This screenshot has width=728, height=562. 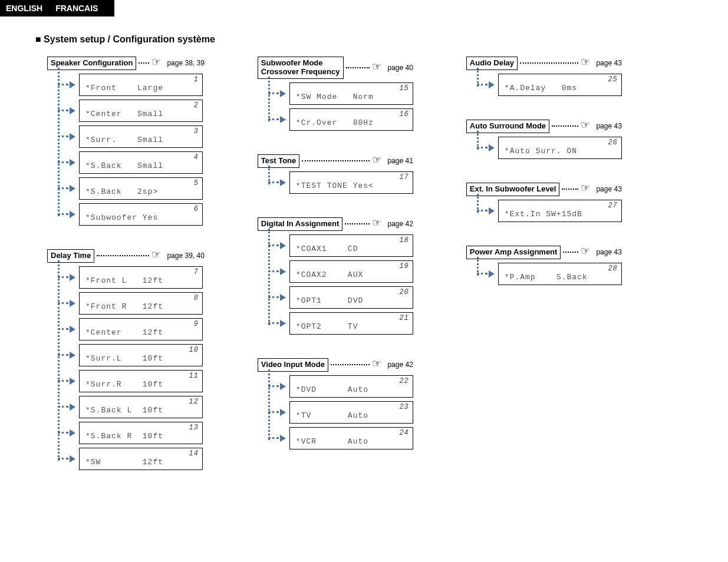 I want to click on menu-tree: 26*Auto Surr. ON, so click(x=549, y=148).